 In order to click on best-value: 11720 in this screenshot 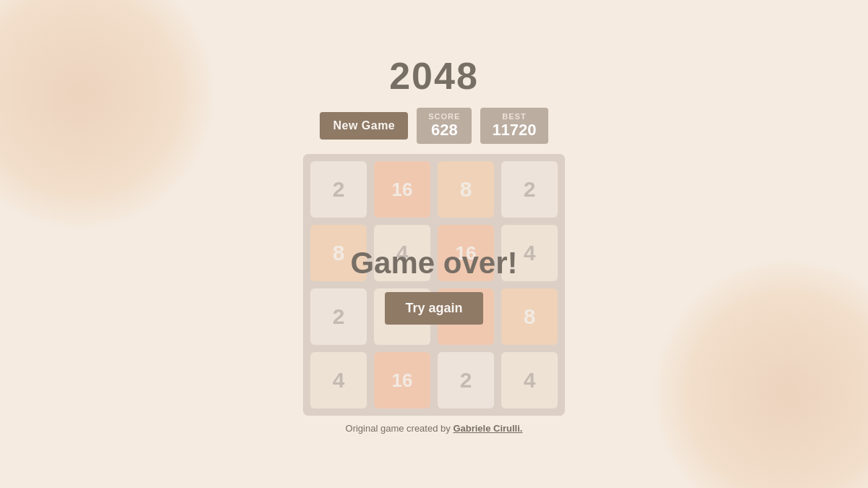, I will do `click(514, 130)`.